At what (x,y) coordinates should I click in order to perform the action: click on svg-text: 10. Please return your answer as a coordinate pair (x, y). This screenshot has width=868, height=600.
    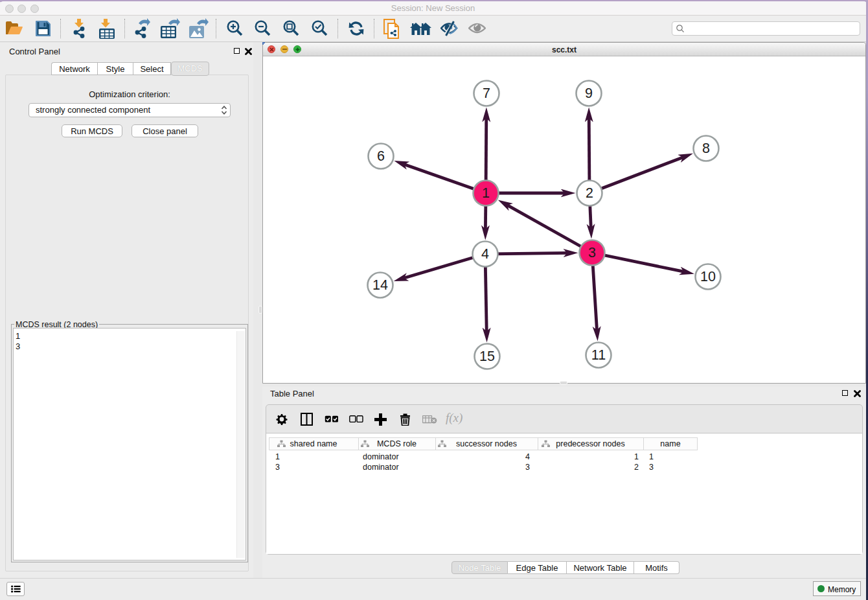
    Looking at the image, I should click on (708, 277).